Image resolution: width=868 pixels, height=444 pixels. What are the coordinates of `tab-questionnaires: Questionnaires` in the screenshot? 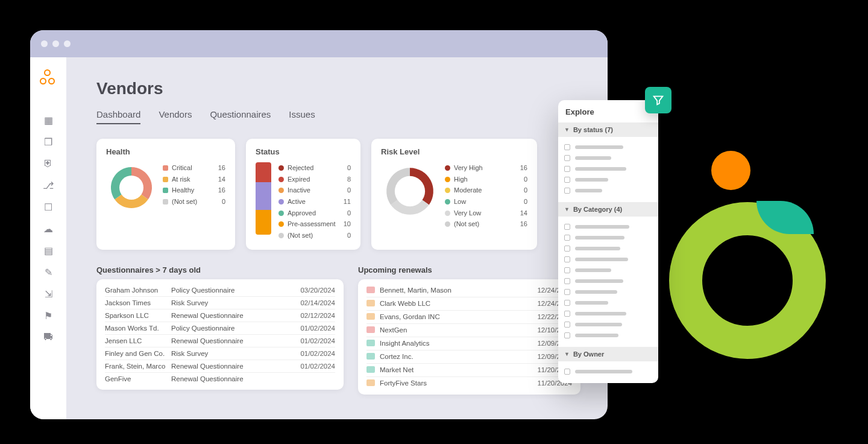 It's located at (240, 117).